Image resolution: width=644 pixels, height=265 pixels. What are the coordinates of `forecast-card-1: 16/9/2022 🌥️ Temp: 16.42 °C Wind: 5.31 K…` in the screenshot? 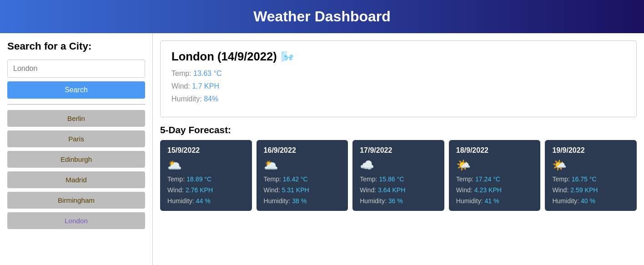 It's located at (302, 175).